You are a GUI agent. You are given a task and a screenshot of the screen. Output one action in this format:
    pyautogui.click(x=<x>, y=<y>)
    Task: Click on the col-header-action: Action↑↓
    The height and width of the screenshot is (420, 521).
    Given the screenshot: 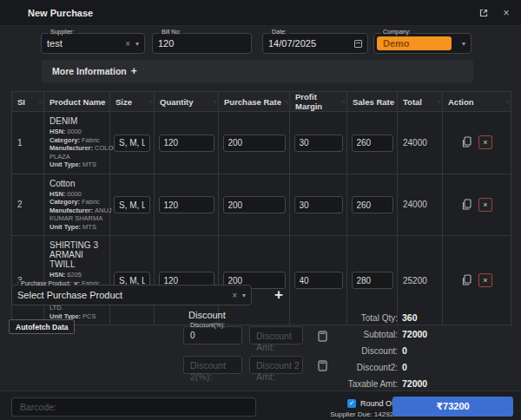 What is the action you would take?
    pyautogui.click(x=478, y=102)
    